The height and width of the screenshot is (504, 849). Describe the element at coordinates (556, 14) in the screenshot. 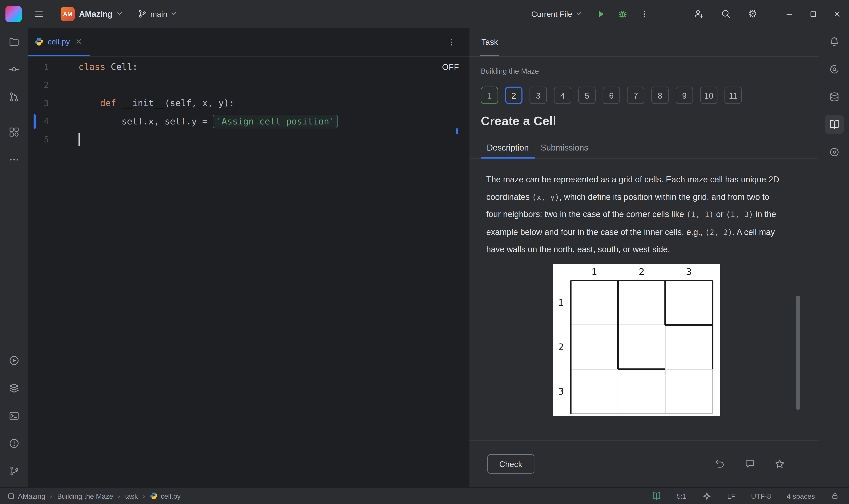

I see `run-configuration-selector: Current File` at that location.